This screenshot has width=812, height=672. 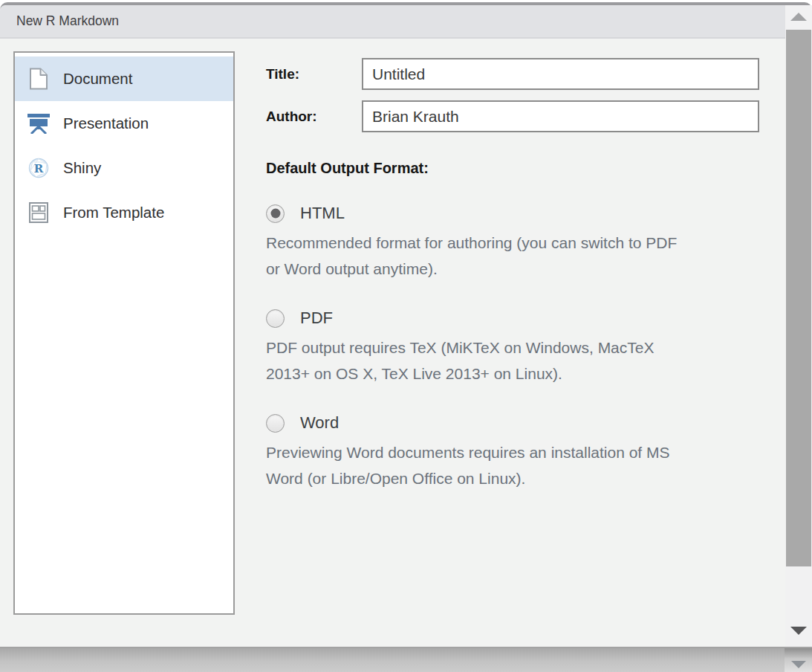 What do you see at coordinates (560, 74) in the screenshot?
I see `title-input` at bounding box center [560, 74].